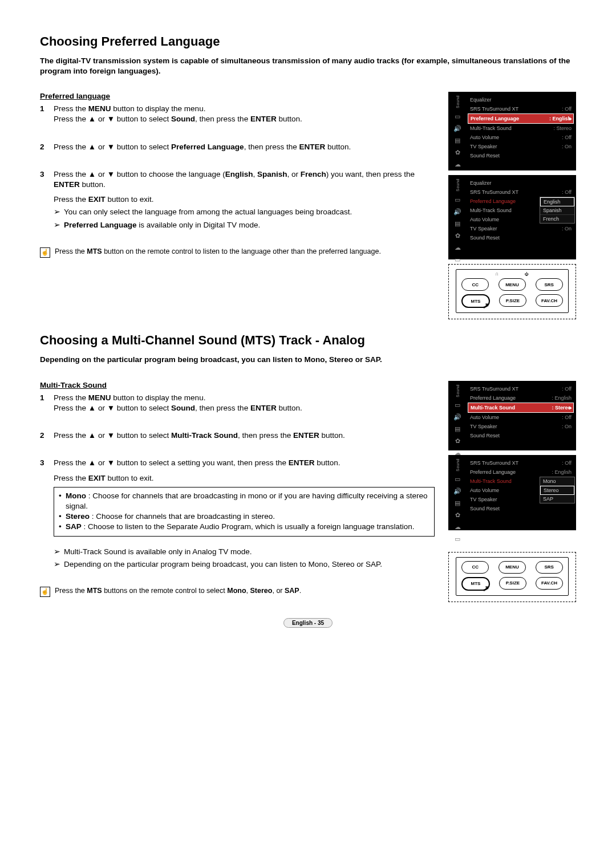  Describe the element at coordinates (521, 128) in the screenshot. I see `menu-item: Multi-Track Sound: Stereo` at that location.